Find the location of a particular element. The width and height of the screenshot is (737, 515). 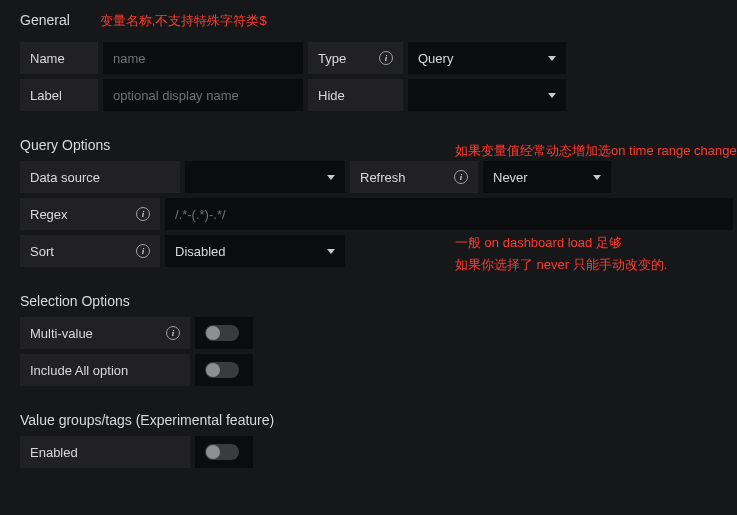

selection-options-rows: Multi-value i Include All option is located at coordinates (378, 352).